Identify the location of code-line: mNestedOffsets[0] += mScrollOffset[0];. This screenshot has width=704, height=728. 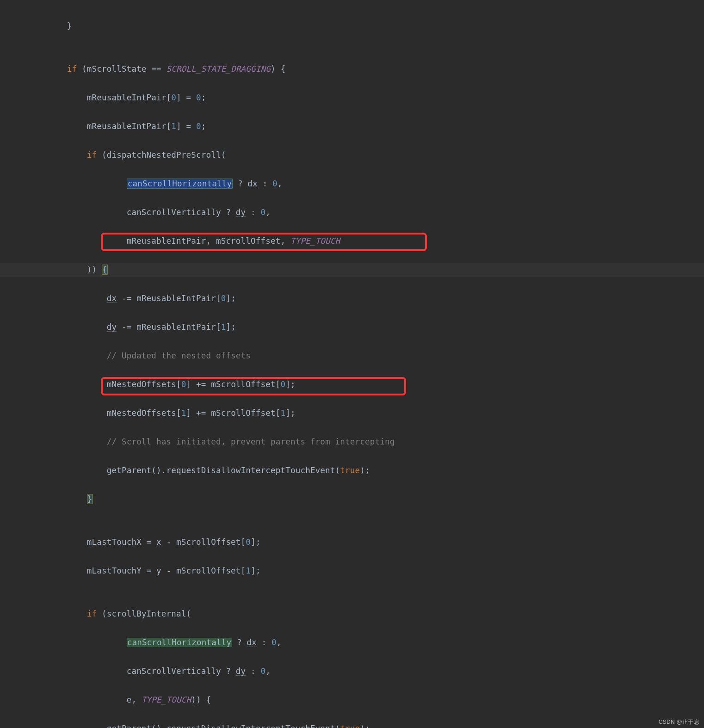
(352, 385).